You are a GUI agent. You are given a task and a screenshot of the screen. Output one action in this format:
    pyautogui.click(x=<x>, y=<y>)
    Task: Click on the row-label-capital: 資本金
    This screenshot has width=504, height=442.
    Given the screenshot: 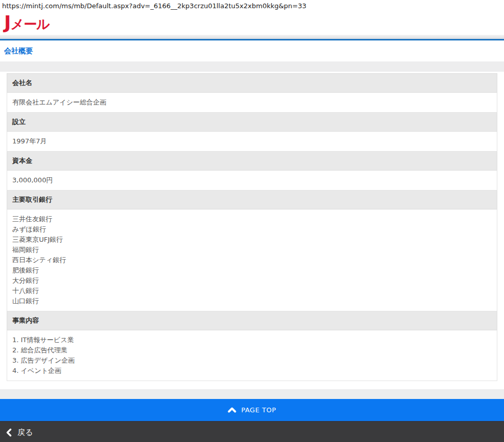 What is the action you would take?
    pyautogui.click(x=252, y=161)
    